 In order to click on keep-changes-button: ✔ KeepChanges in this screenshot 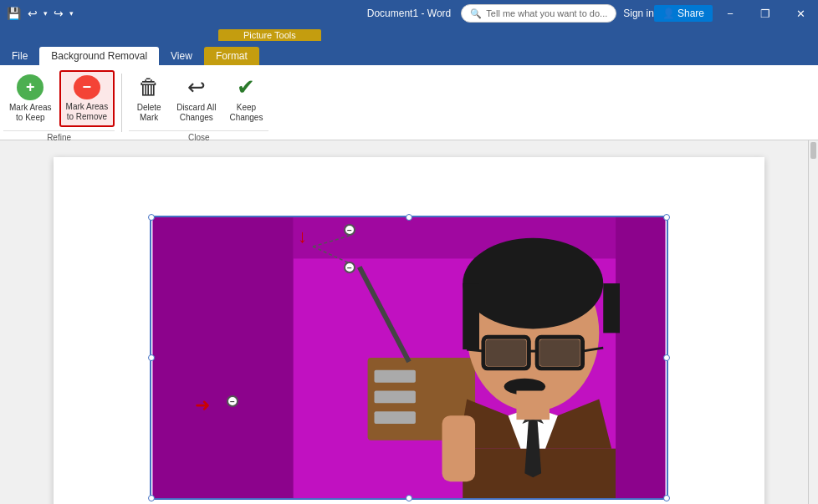, I will do `click(246, 99)`.